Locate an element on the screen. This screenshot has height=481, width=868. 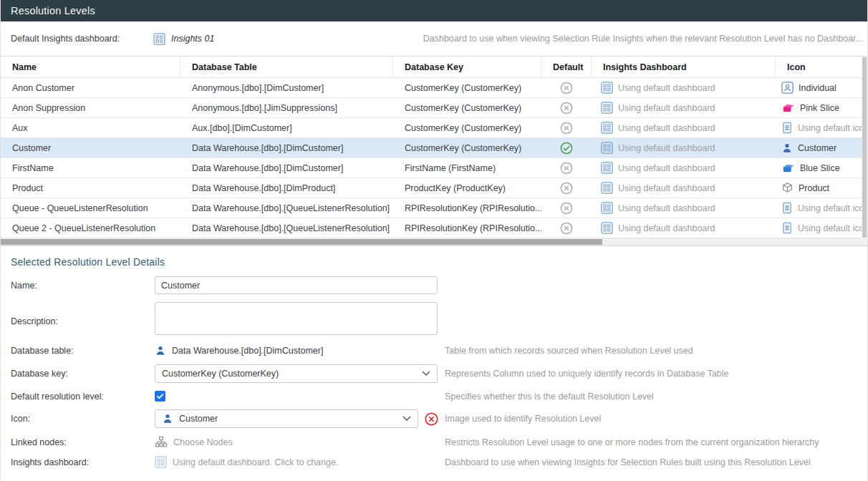
default-level-checkbox is located at coordinates (160, 397).